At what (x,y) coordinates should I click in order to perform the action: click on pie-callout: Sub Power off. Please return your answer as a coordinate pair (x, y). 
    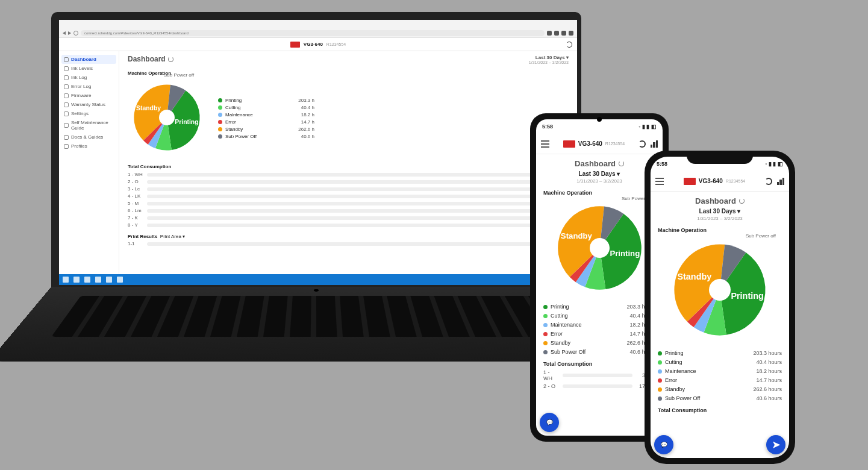
    Looking at the image, I should click on (761, 236).